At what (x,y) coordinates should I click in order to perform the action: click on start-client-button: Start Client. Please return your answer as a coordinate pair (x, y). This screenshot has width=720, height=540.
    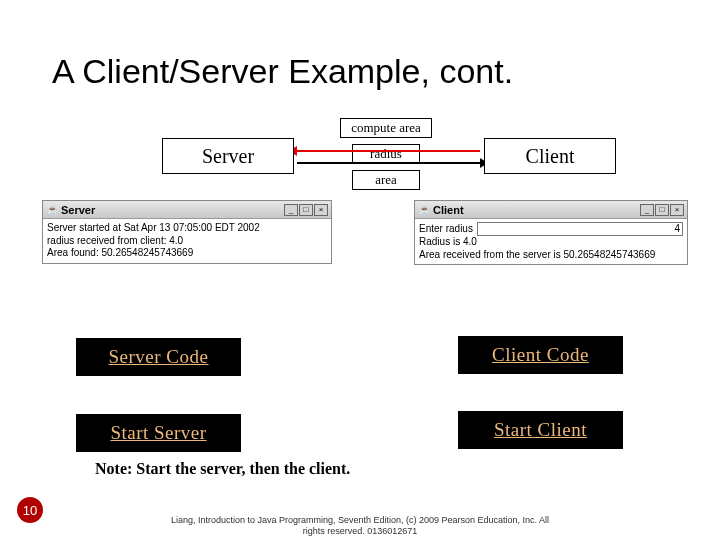
    Looking at the image, I should click on (540, 430).